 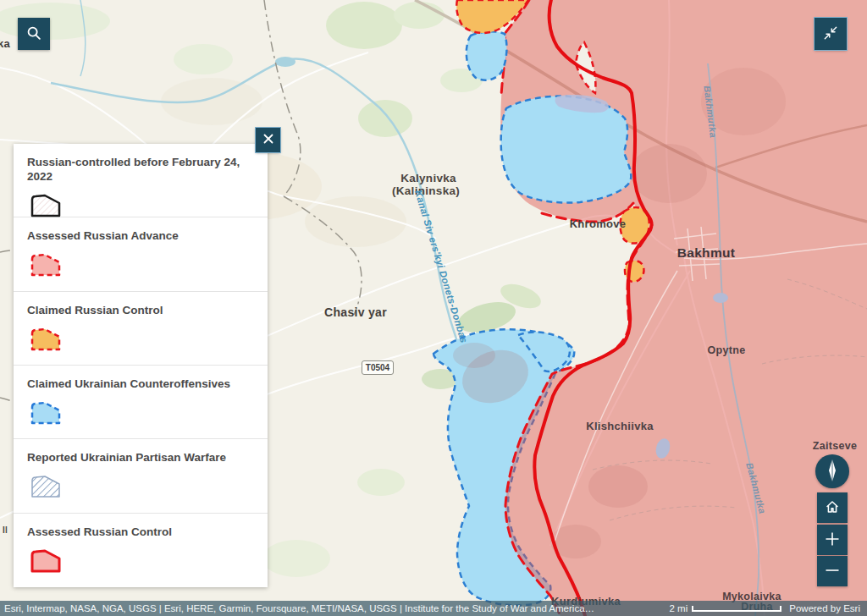 I want to click on road-shield: T0504, so click(x=378, y=367).